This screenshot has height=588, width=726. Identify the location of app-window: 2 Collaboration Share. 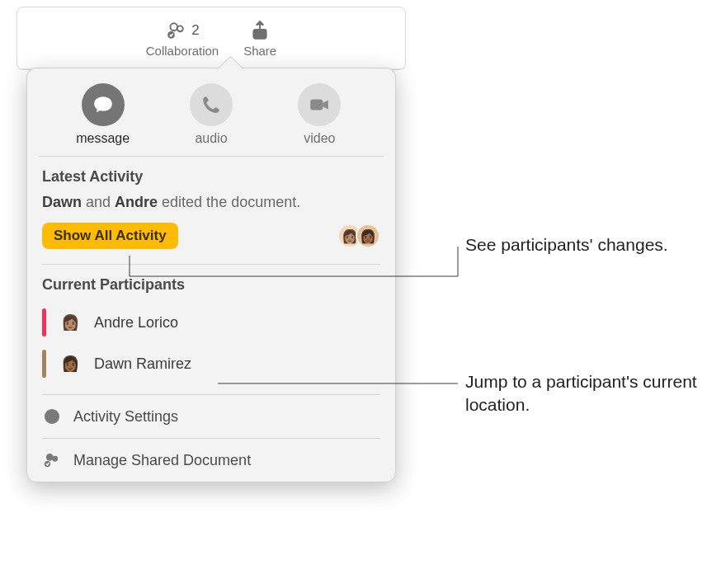
(211, 38).